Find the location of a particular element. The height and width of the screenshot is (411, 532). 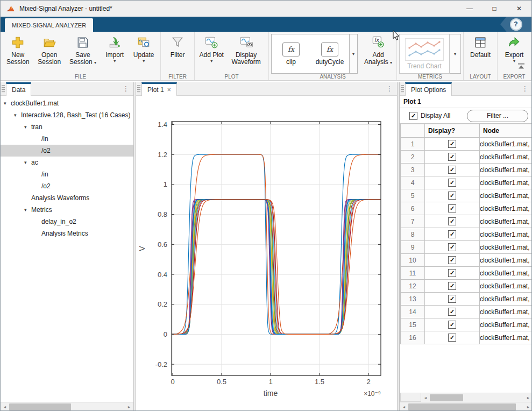

plot-options-menu-icon: ⋮ is located at coordinates (525, 89).